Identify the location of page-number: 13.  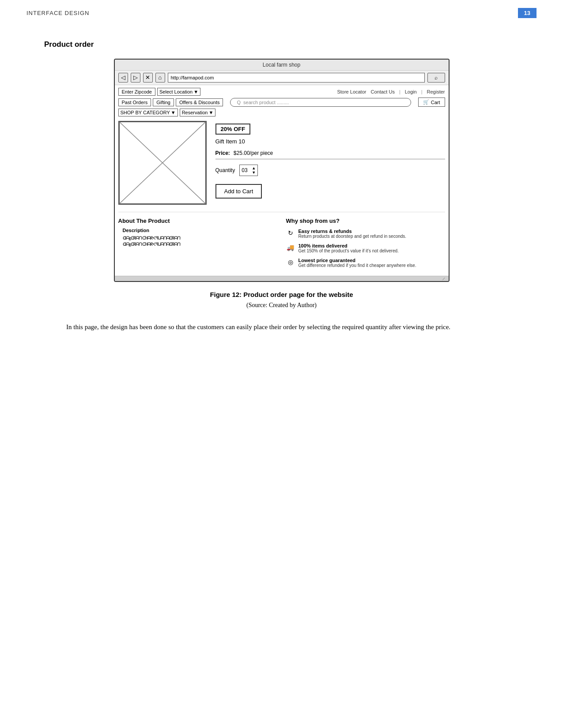
(527, 13).